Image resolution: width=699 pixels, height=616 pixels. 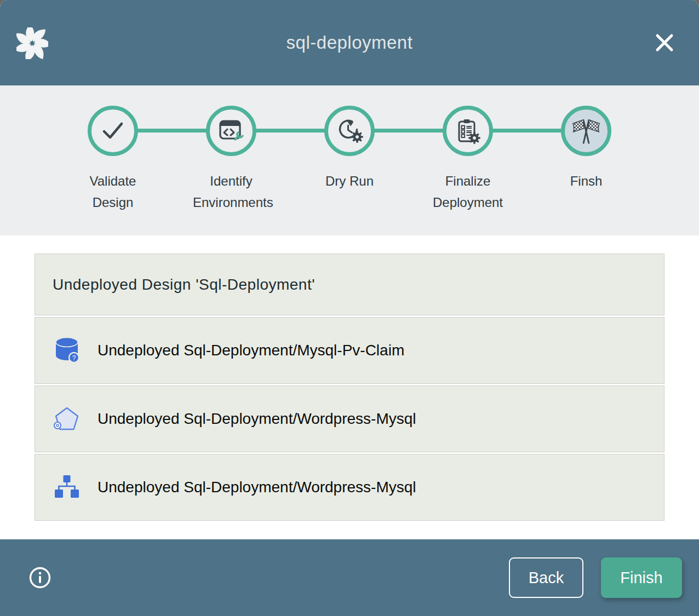 I want to click on hierarchy-icon, so click(x=67, y=487).